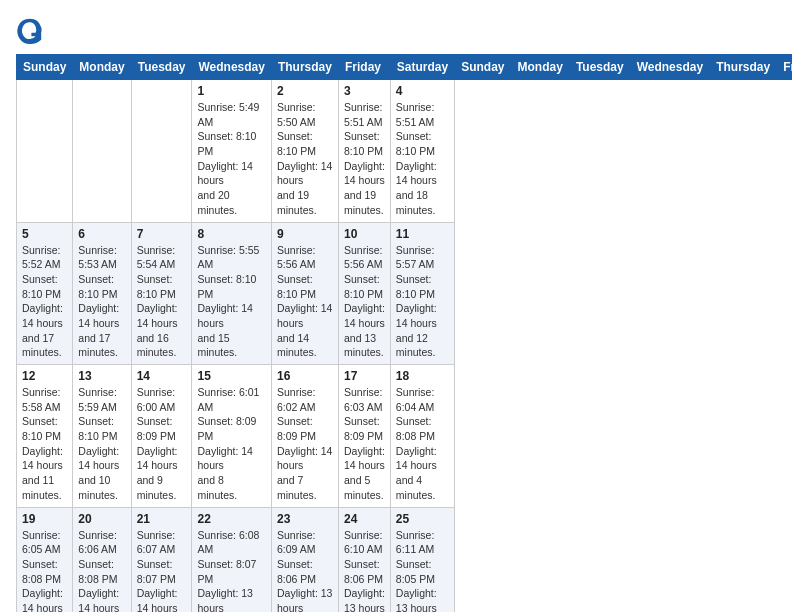 The height and width of the screenshot is (612, 792). I want to click on day-number: 10, so click(364, 234).